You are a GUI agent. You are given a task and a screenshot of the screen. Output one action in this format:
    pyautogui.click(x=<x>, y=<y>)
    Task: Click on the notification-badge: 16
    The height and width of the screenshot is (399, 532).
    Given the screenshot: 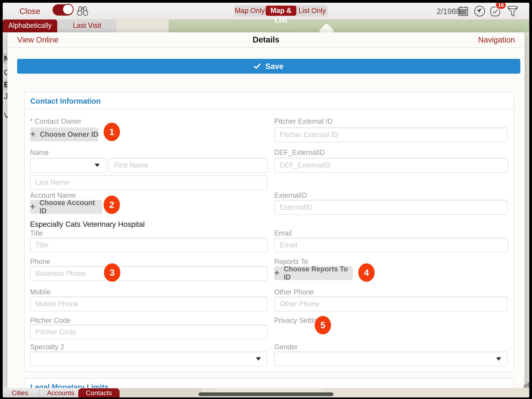 What is the action you would take?
    pyautogui.click(x=501, y=6)
    